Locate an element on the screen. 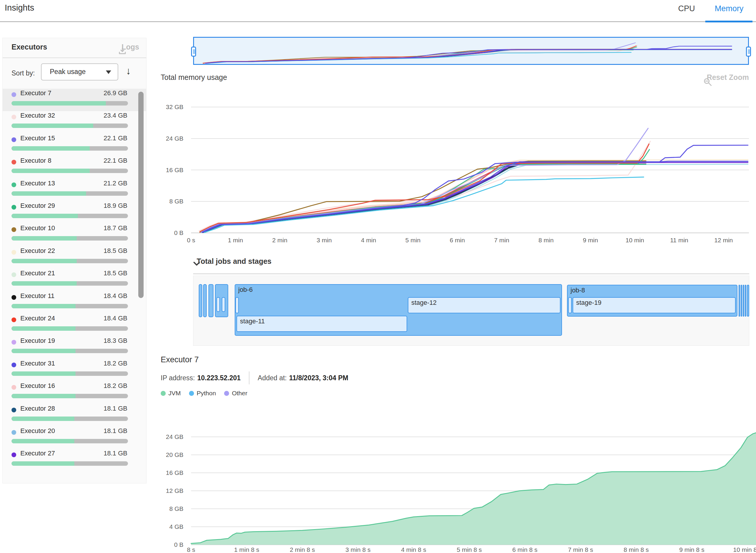 This screenshot has width=756, height=553. executor-row: Executor 2918.9 GB is located at coordinates (74, 212).